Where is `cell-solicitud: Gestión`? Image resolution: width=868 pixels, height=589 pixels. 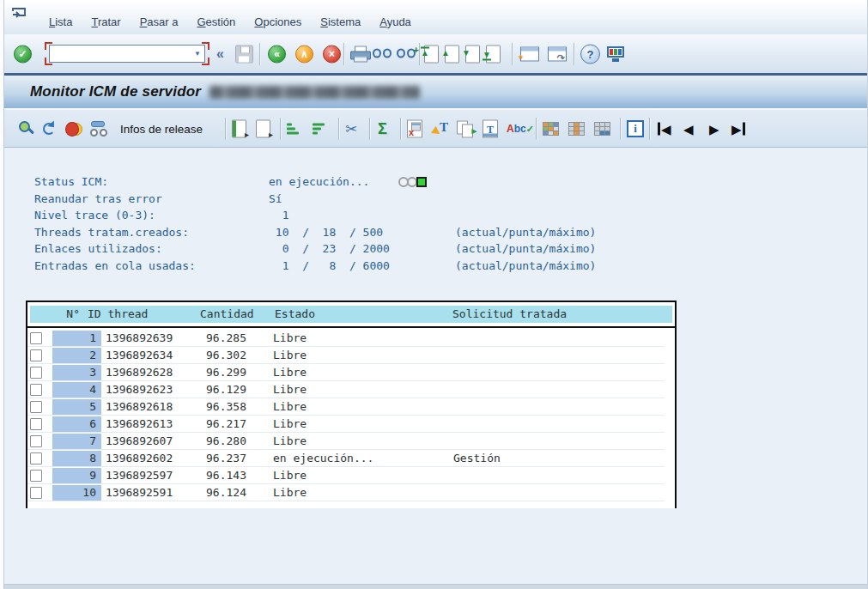
cell-solicitud: Gestión is located at coordinates (559, 458).